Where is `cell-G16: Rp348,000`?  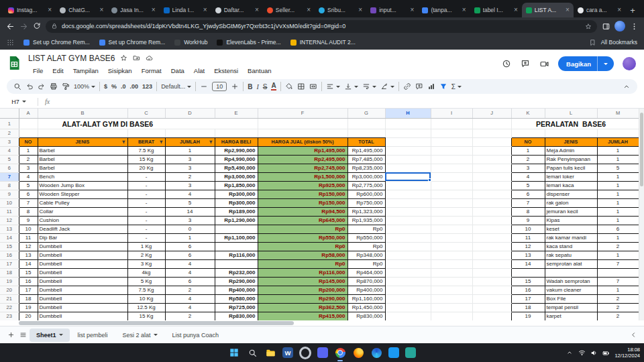 cell-G16: Rp348,000 is located at coordinates (366, 255).